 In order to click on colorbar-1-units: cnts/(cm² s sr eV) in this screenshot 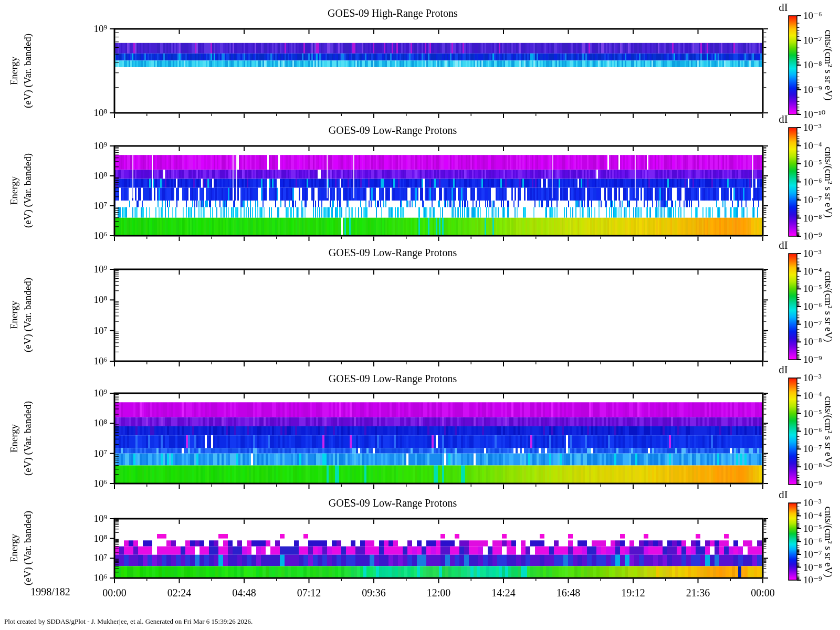, I will do `click(828, 65)`.